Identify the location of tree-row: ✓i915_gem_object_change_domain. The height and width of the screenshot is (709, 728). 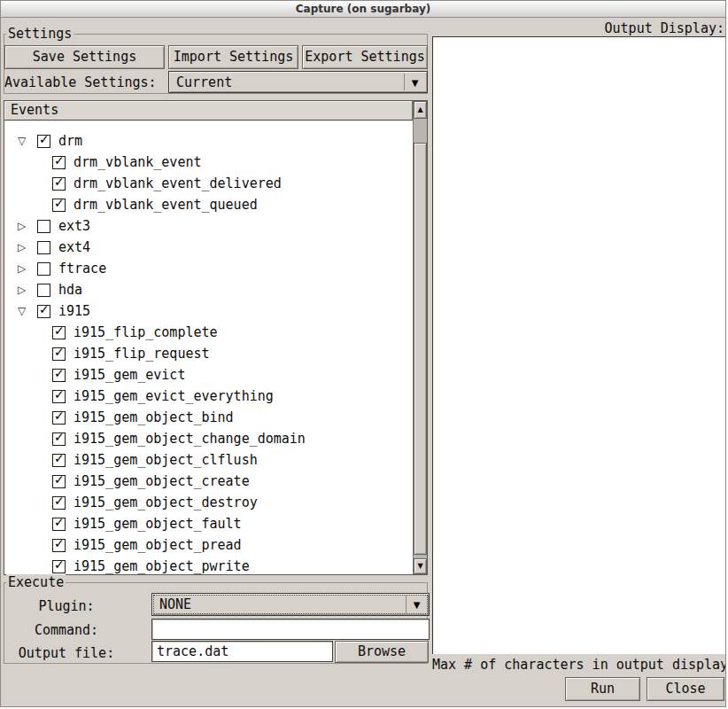
(209, 440).